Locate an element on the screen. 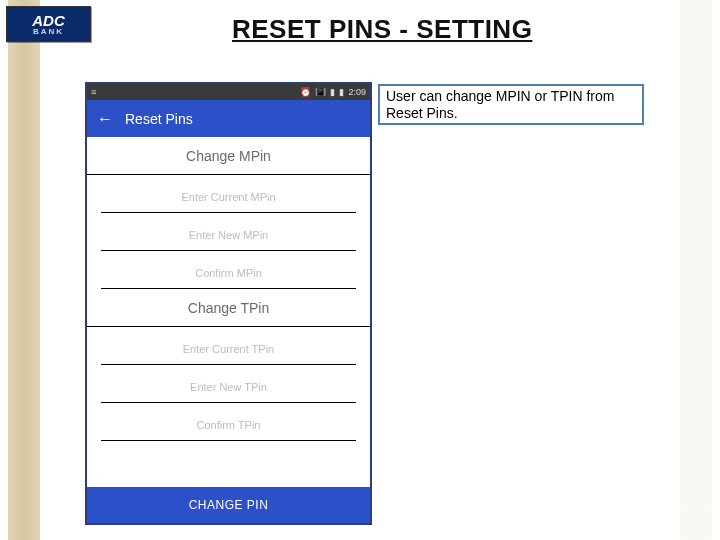  bank-logo: ADC BANK is located at coordinates (48, 24).